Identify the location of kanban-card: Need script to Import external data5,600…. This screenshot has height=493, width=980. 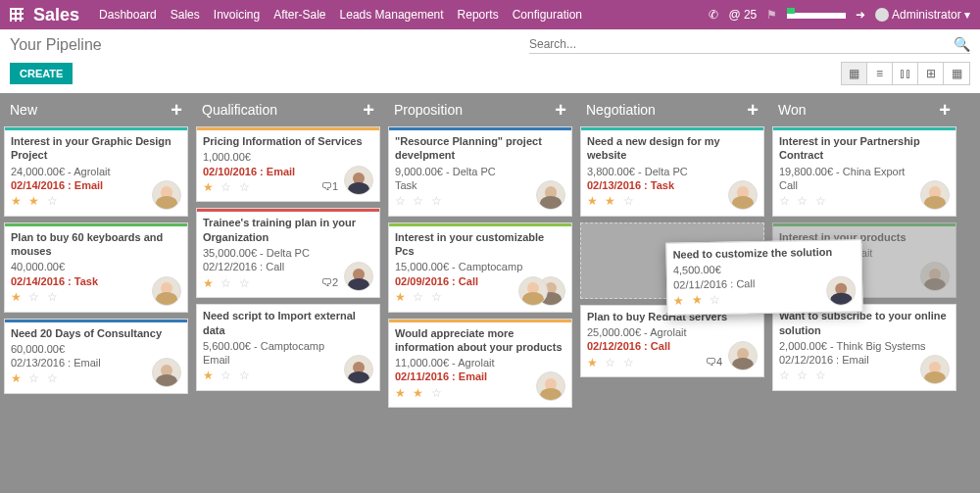
(288, 347).